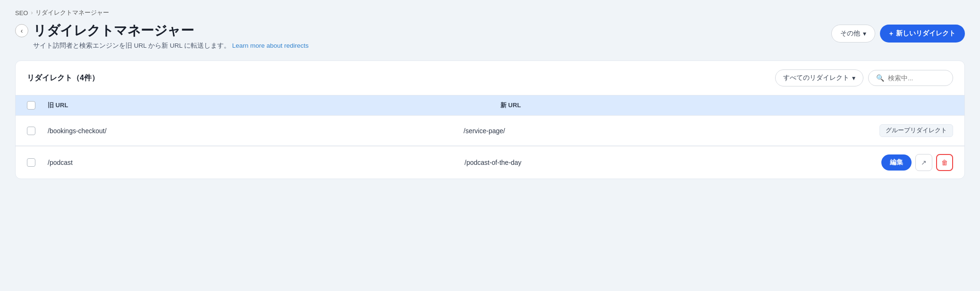 This screenshot has width=980, height=291. What do you see at coordinates (853, 34) in the screenshot?
I see `other-button: その他 ▾` at bounding box center [853, 34].